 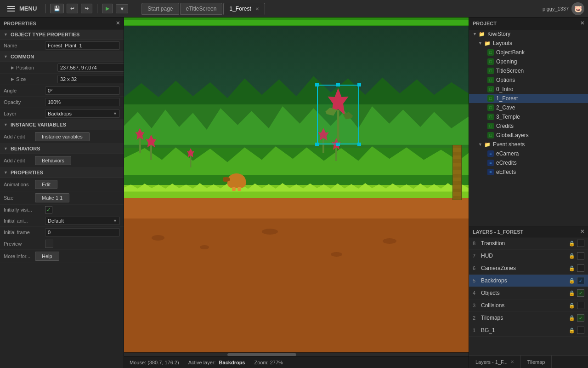 What do you see at coordinates (528, 62) in the screenshot?
I see `tree-item-opening: □ Opening` at bounding box center [528, 62].